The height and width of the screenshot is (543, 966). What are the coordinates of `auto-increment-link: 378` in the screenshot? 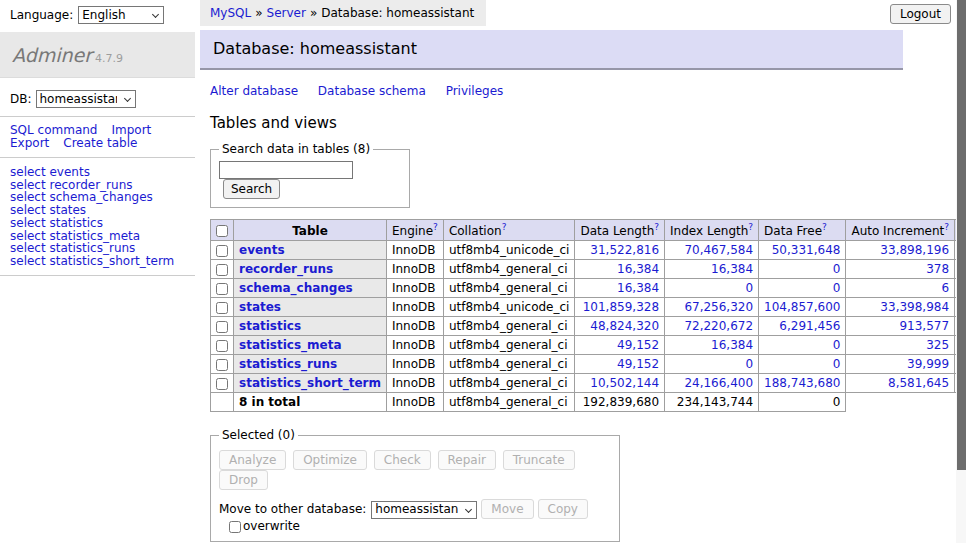 It's located at (938, 269).